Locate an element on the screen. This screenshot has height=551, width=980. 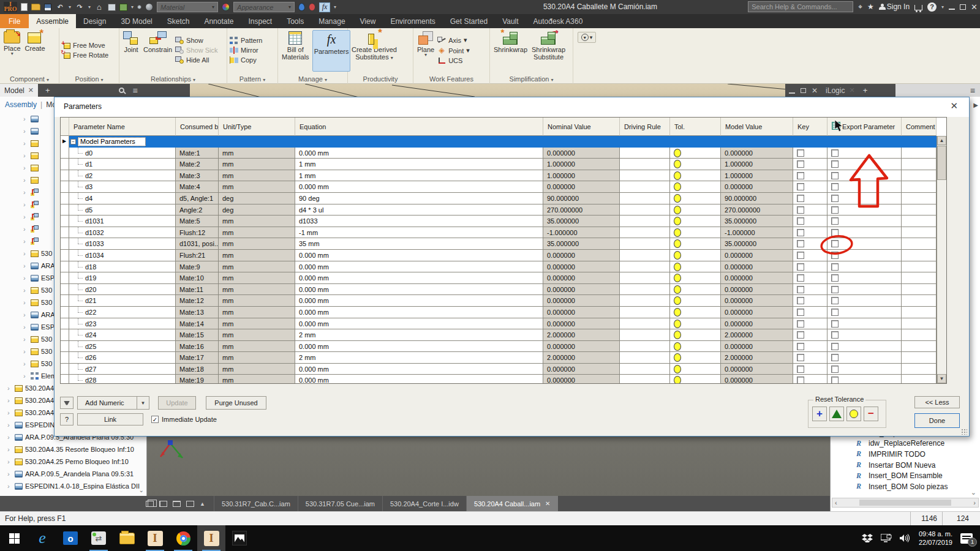
group-label-work-features: Work Features is located at coordinates (451, 78).